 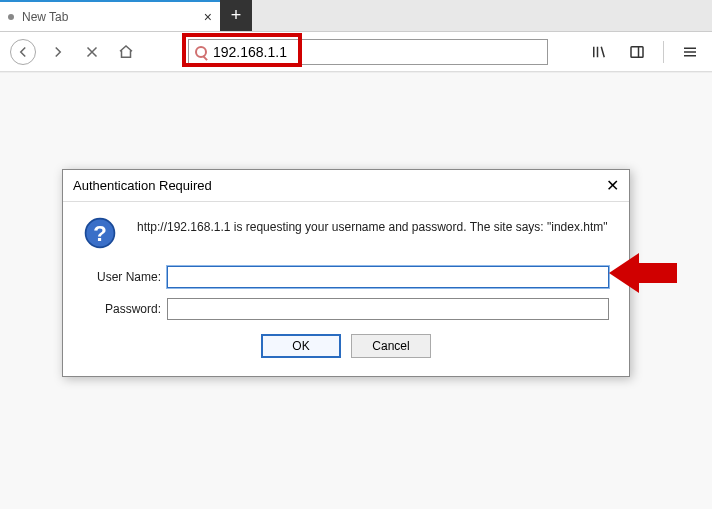 I want to click on address-bar, so click(x=368, y=52).